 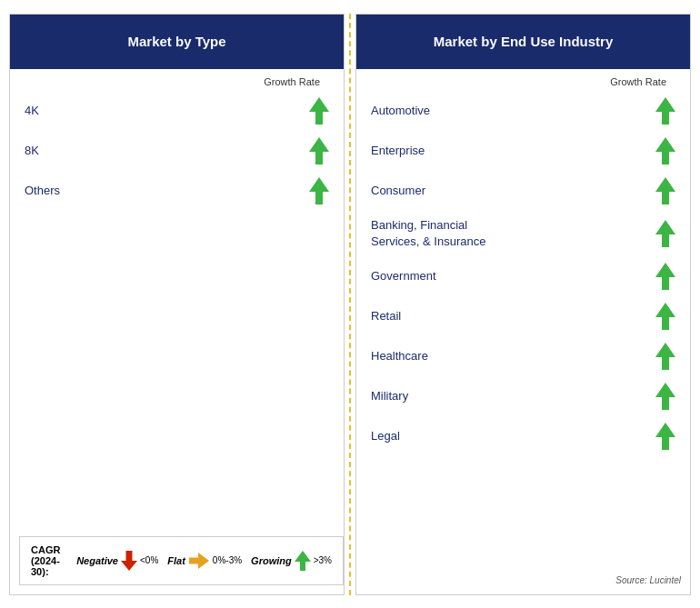 What do you see at coordinates (149, 560) in the screenshot?
I see `negative-sub: <0%` at bounding box center [149, 560].